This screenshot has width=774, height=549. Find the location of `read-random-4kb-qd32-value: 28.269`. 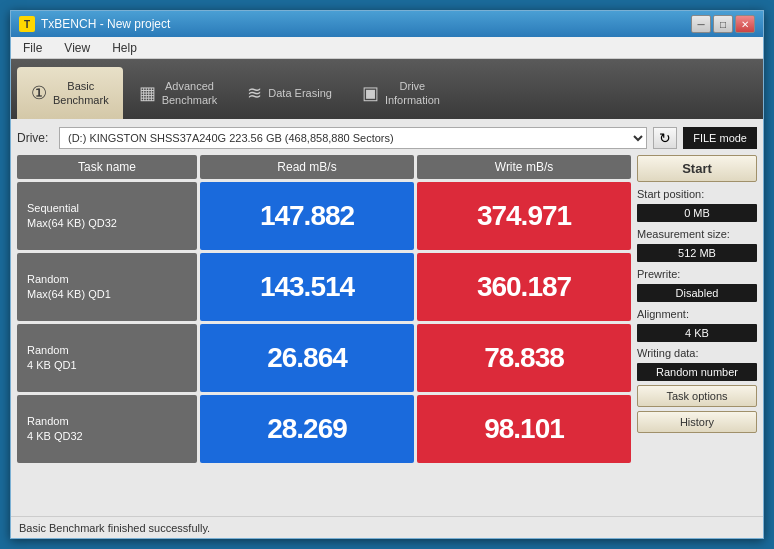

read-random-4kb-qd32-value: 28.269 is located at coordinates (307, 429).